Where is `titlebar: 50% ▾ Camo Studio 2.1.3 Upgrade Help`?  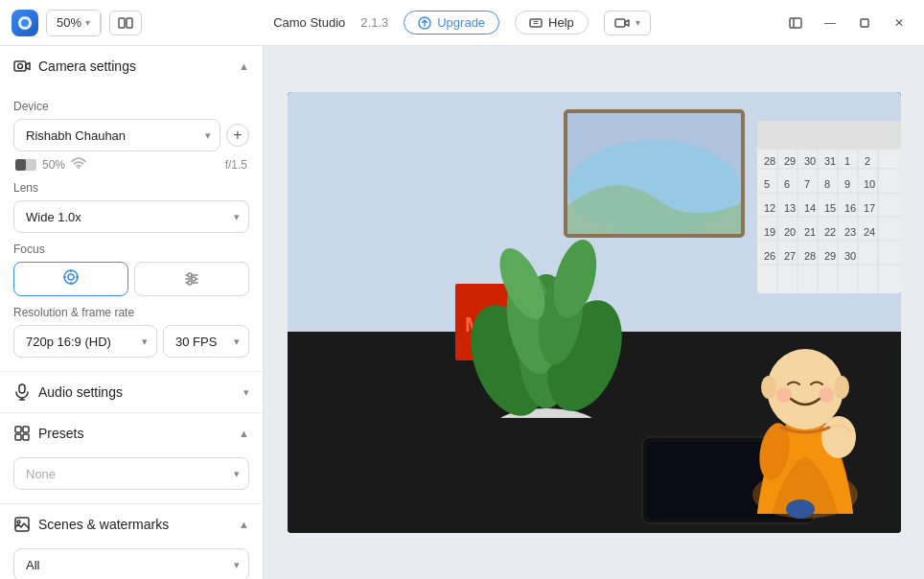
titlebar: 50% ▾ Camo Studio 2.1.3 Upgrade Help is located at coordinates (462, 23).